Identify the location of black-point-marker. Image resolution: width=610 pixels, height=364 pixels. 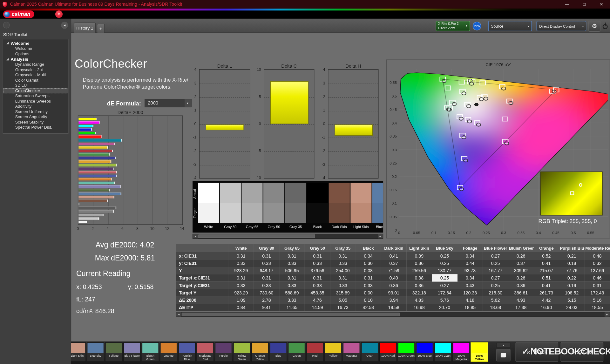
(477, 105).